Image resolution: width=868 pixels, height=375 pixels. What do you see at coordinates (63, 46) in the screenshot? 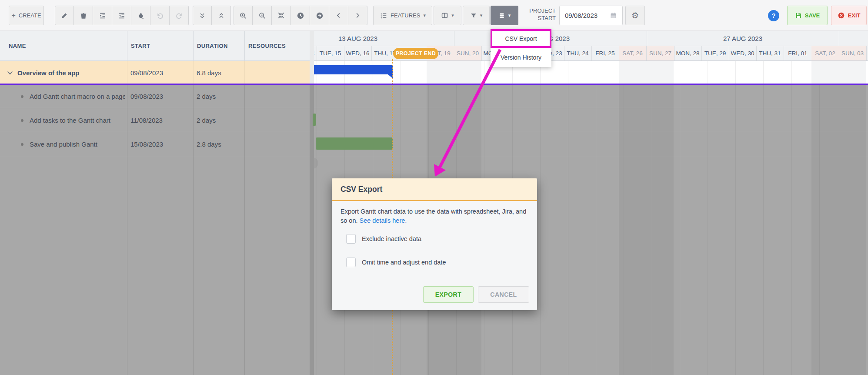
I see `column-header-name: NAME` at bounding box center [63, 46].